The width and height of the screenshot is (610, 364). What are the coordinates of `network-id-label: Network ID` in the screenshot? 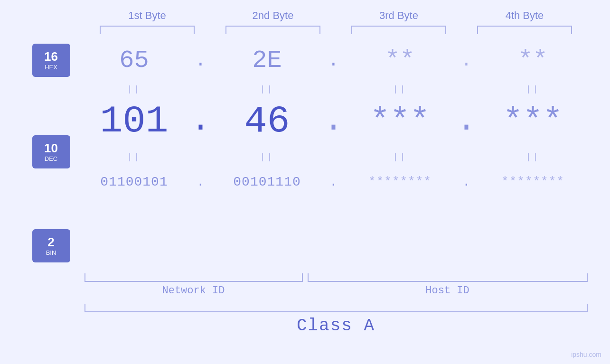 It's located at (194, 290).